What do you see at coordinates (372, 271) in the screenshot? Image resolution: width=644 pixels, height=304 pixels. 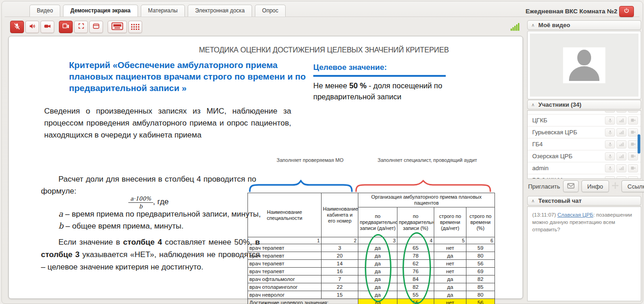 I see `table-row: врач терапевт16да76нет69` at bounding box center [372, 271].